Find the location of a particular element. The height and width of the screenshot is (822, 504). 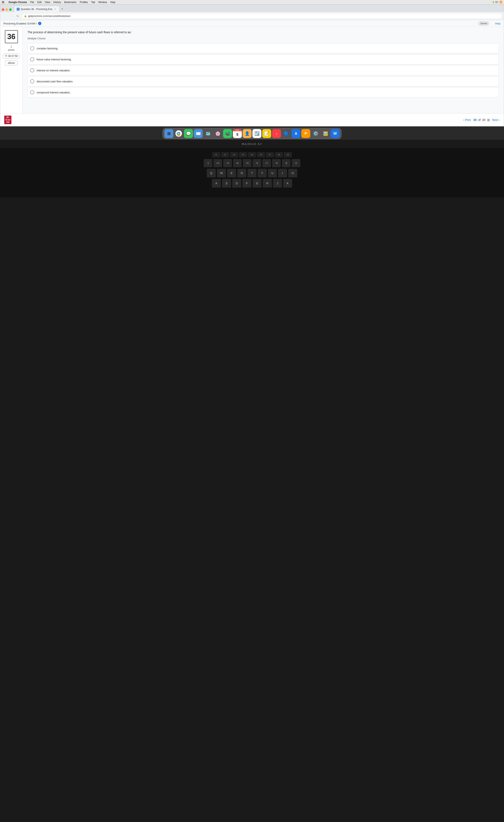

option-c: interest on interest valuation. is located at coordinates (263, 70).